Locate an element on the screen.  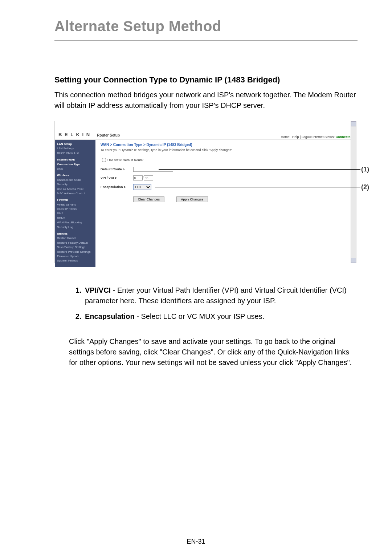
vci-input is located at coordinates (148, 178).